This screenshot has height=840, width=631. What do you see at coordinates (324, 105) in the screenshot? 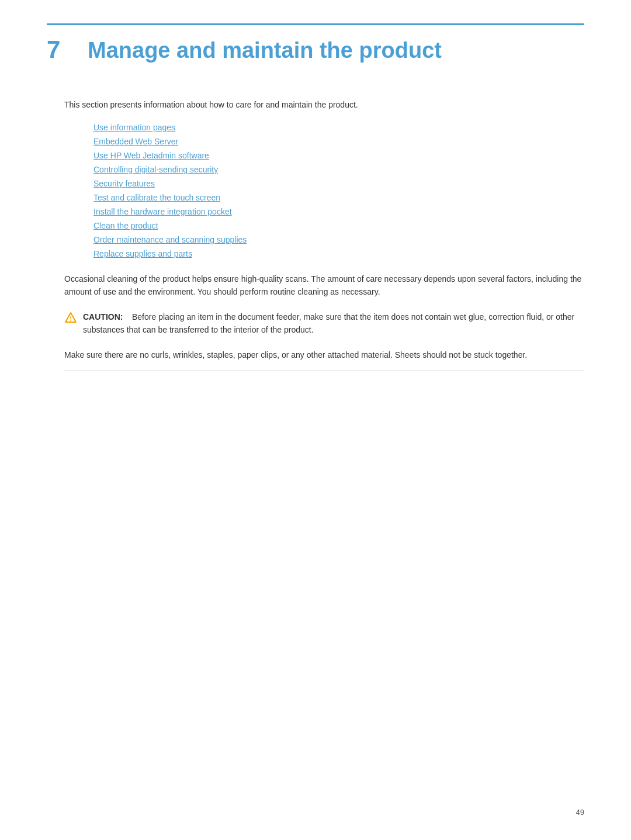
I see `intro-text: This section presents information about …` at bounding box center [324, 105].